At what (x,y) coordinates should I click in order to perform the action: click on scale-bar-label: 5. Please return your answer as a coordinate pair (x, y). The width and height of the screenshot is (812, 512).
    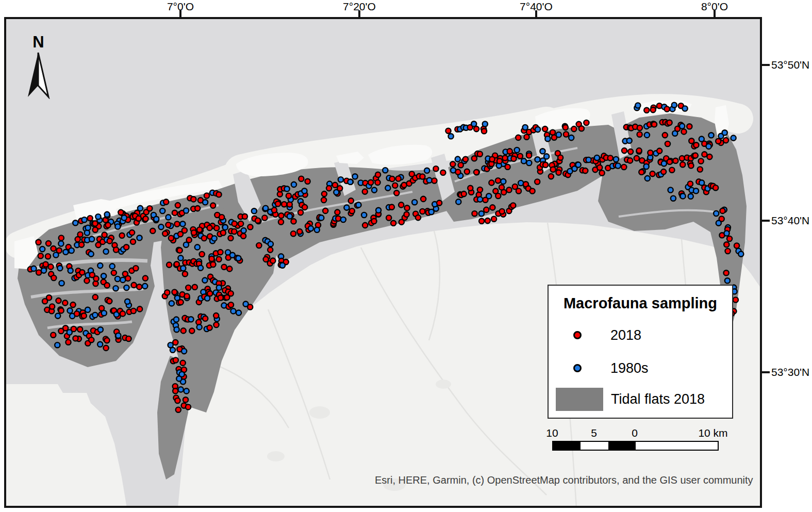
    Looking at the image, I should click on (594, 433).